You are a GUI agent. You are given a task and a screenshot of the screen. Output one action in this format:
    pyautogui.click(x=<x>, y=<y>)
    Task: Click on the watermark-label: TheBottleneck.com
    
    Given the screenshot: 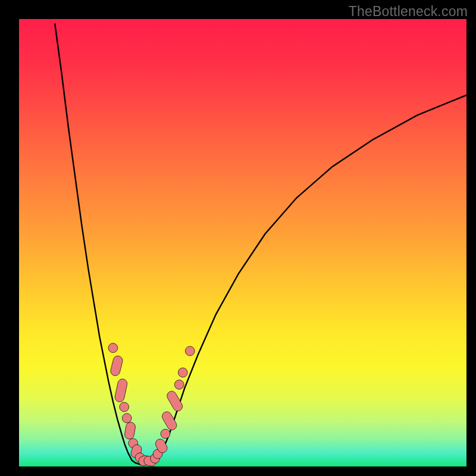 What is the action you would take?
    pyautogui.click(x=408, y=12)
    